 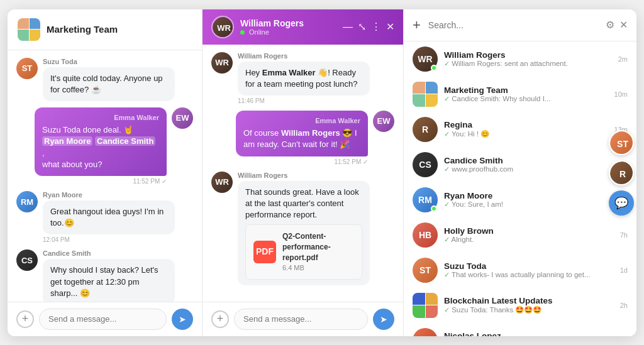 What do you see at coordinates (82, 29) in the screenshot?
I see `group-chat-title: Marketing Team` at bounding box center [82, 29].